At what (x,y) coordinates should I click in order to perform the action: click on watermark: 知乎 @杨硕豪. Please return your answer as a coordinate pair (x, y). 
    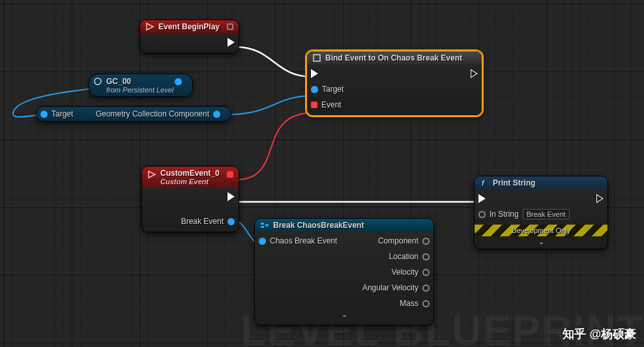
    Looking at the image, I should click on (600, 334).